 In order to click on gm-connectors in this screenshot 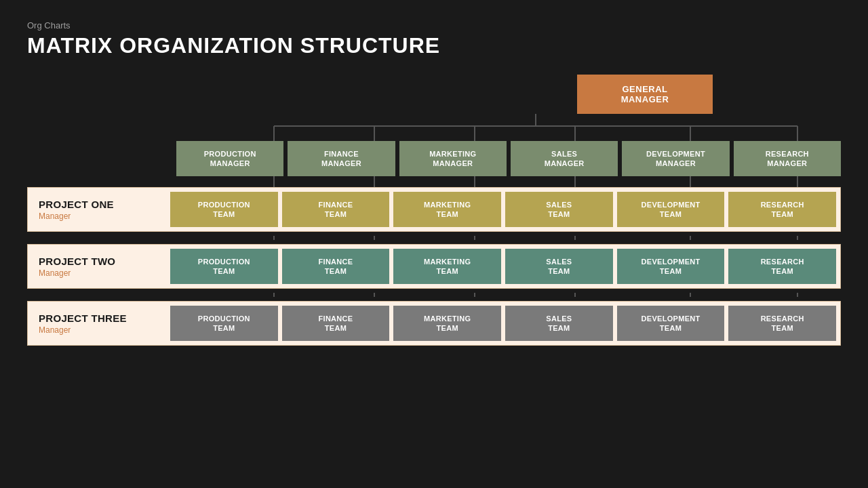, I will do `click(434, 127)`.